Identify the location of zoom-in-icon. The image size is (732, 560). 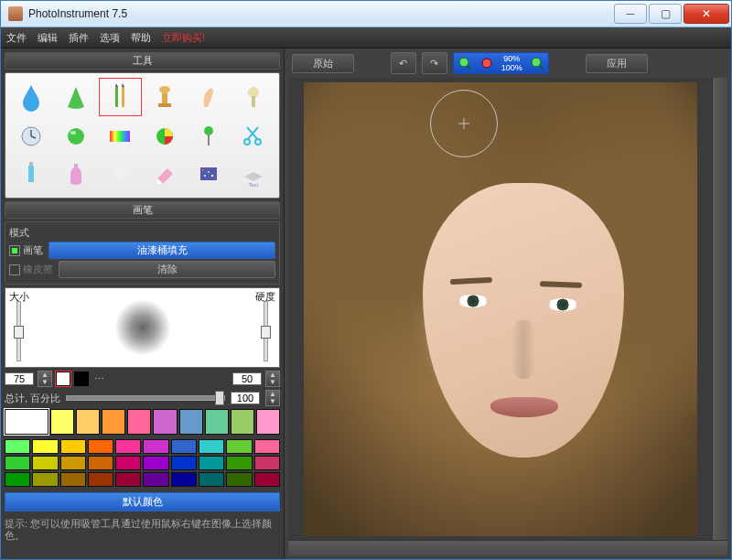
(537, 63).